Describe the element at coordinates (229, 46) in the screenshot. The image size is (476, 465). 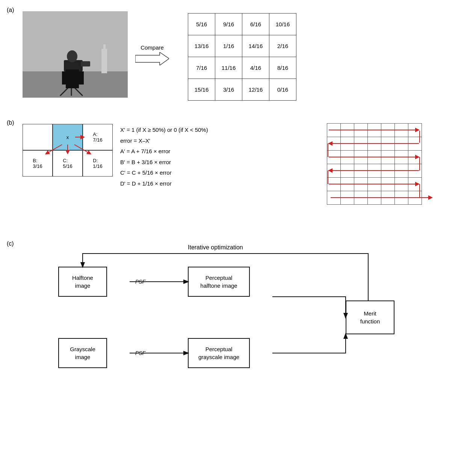
I see `table-cell: 1/16` at that location.